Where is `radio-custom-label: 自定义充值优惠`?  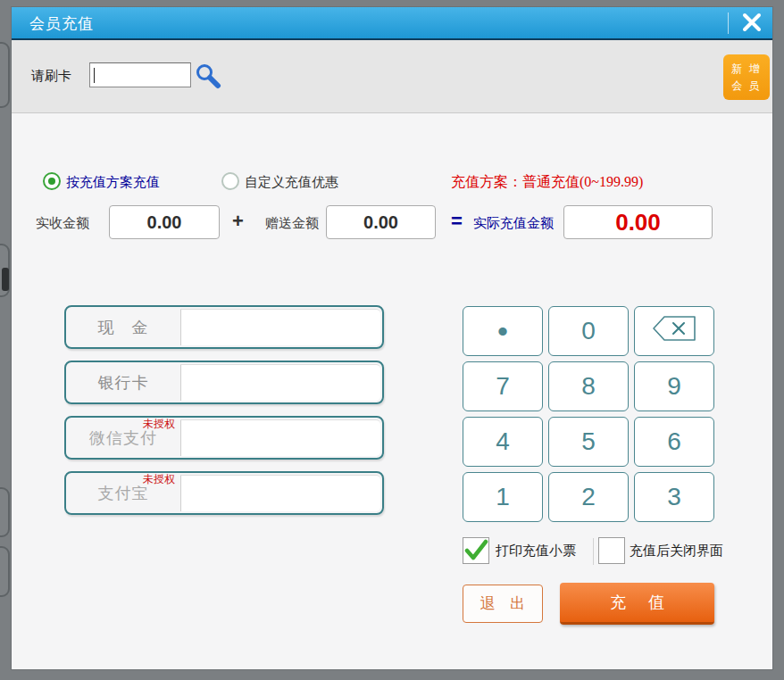
radio-custom-label: 自定义充值优惠 is located at coordinates (291, 182).